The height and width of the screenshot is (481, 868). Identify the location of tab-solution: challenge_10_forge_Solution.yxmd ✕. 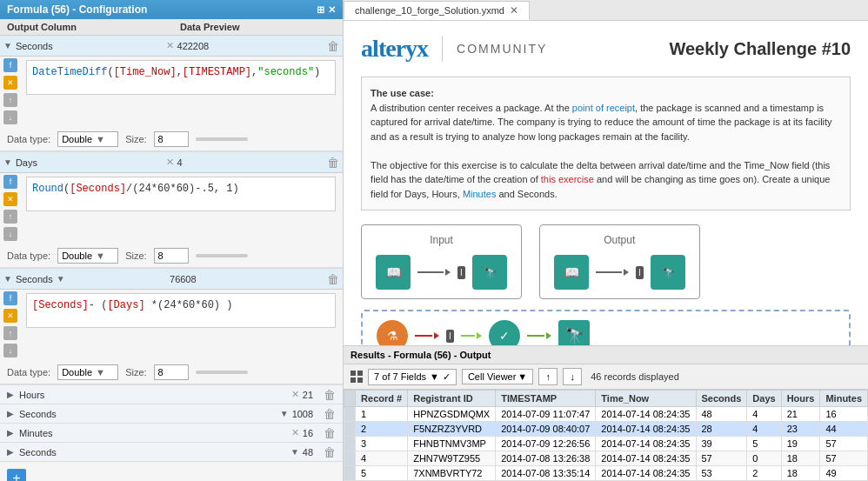
(437, 10).